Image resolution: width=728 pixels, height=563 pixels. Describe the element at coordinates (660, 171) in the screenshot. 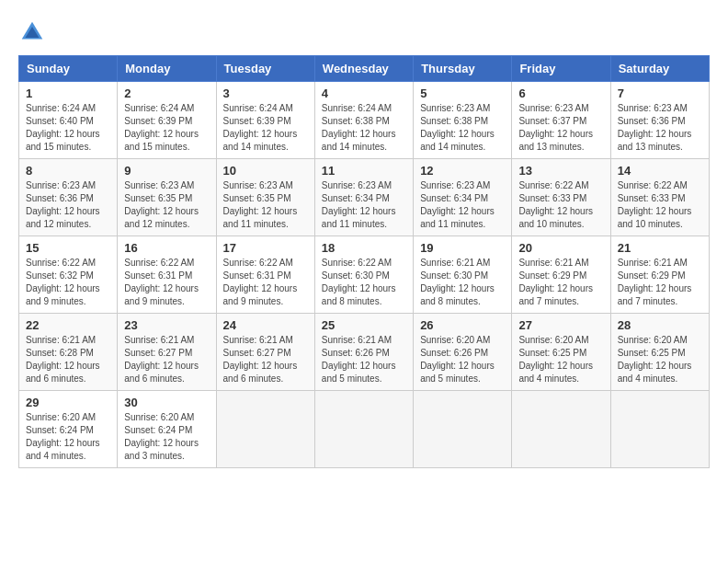

I see `day-number: 14` at that location.